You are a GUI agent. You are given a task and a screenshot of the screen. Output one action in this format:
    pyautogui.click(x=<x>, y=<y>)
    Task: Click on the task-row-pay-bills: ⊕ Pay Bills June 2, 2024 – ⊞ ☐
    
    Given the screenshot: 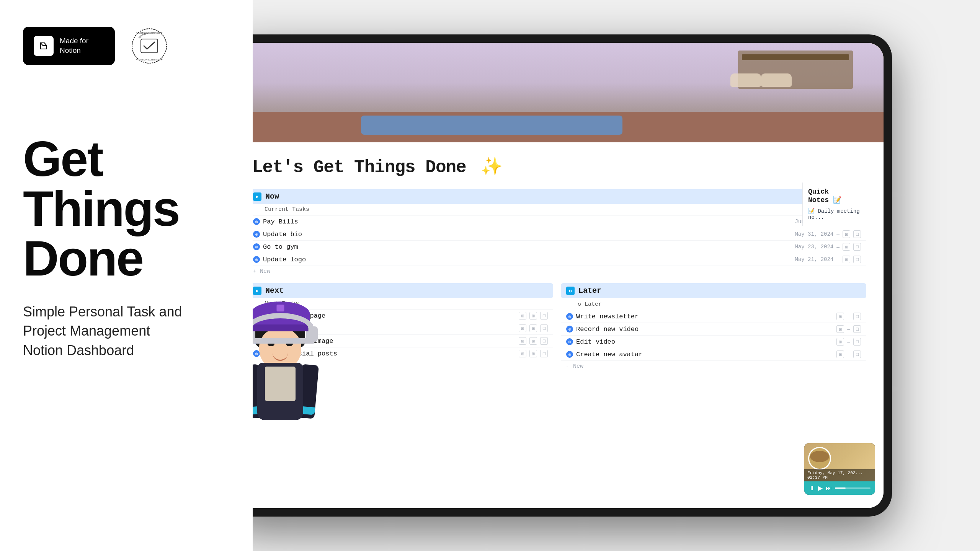 What is the action you would take?
    pyautogui.click(x=560, y=222)
    